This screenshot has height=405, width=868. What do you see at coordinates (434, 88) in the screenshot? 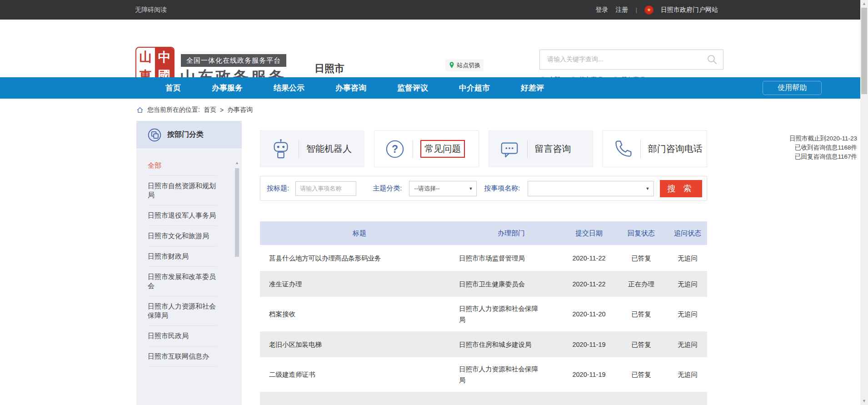
I see `main-nav: 首页 办事服务 结果公示 办事咨询 监督评议 中介超市 好差评` at bounding box center [434, 88].